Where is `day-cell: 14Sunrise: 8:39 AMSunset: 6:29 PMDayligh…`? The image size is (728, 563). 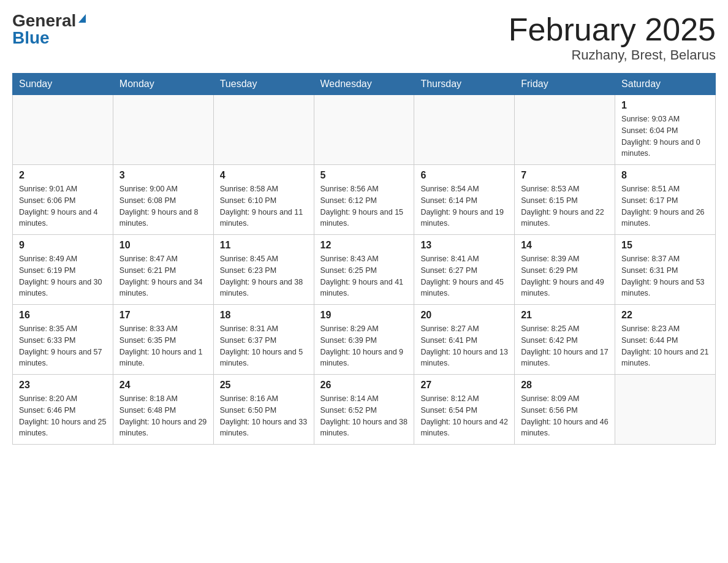
day-cell: 14Sunrise: 8:39 AMSunset: 6:29 PMDayligh… is located at coordinates (565, 270).